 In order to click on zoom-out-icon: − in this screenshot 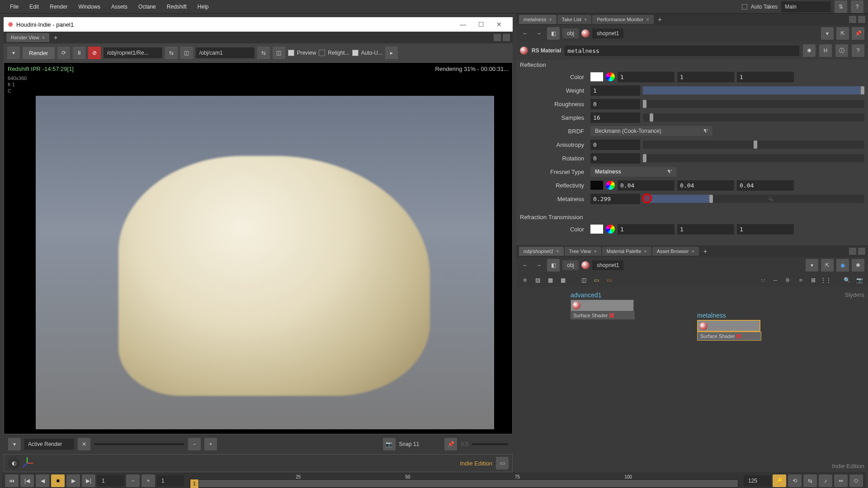, I will do `click(194, 444)`.